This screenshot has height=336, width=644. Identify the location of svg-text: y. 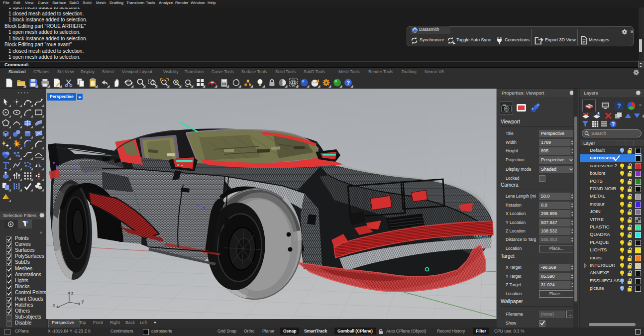
(83, 301).